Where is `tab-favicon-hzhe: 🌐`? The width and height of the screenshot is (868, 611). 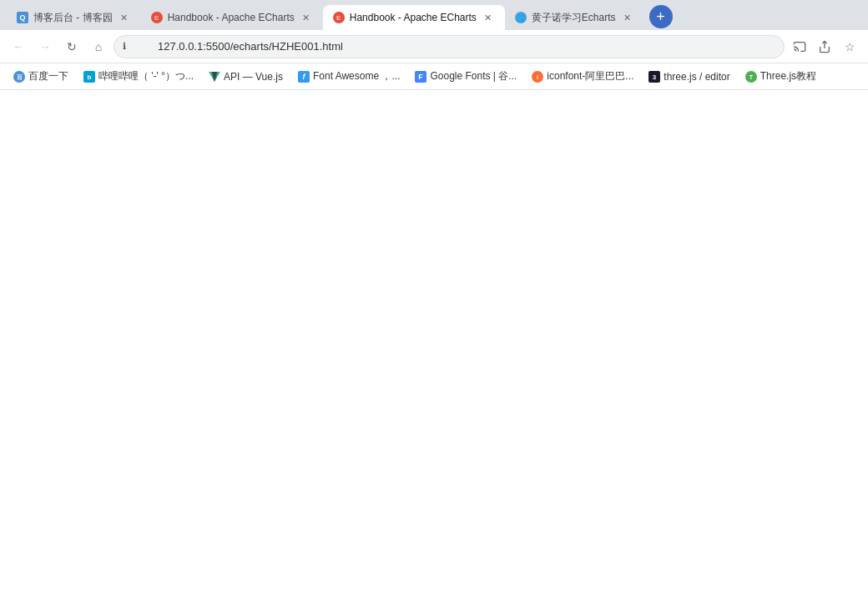
tab-favicon-hzhe: 🌐 is located at coordinates (521, 18).